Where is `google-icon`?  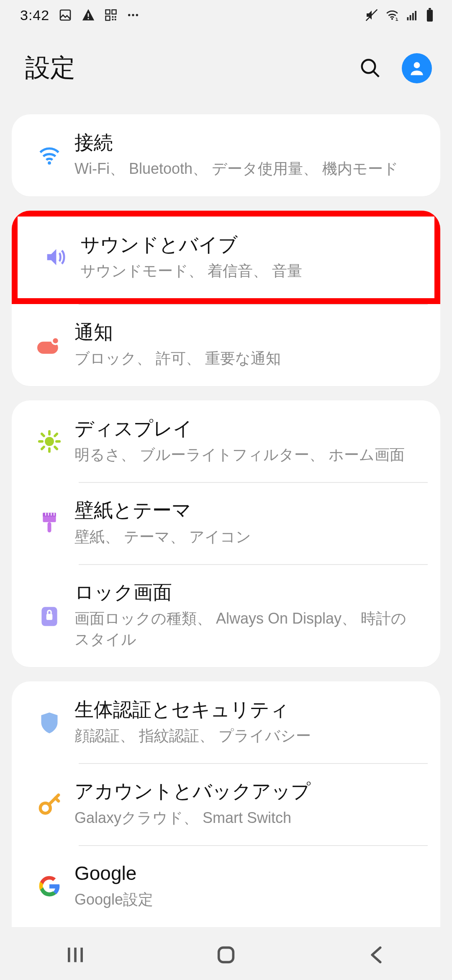
google-icon is located at coordinates (49, 886).